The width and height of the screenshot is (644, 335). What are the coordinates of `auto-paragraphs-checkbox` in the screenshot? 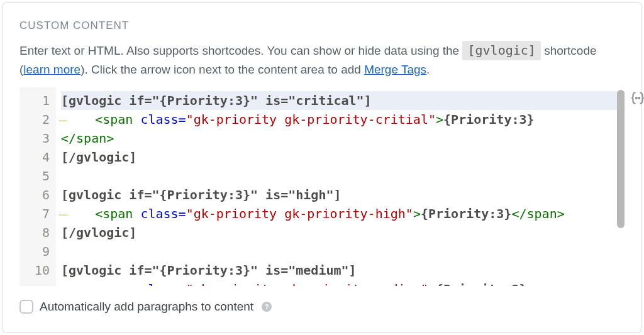 It's located at (26, 307).